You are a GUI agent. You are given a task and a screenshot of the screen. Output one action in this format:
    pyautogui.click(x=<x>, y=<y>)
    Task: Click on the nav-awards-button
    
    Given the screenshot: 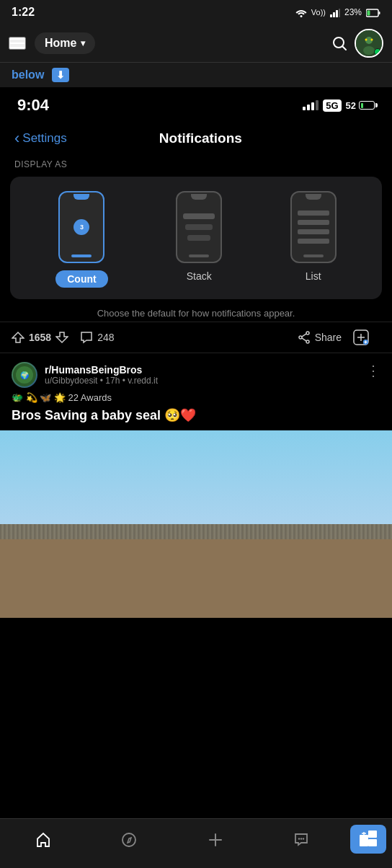 What is the action you would take?
    pyautogui.click(x=368, y=839)
    